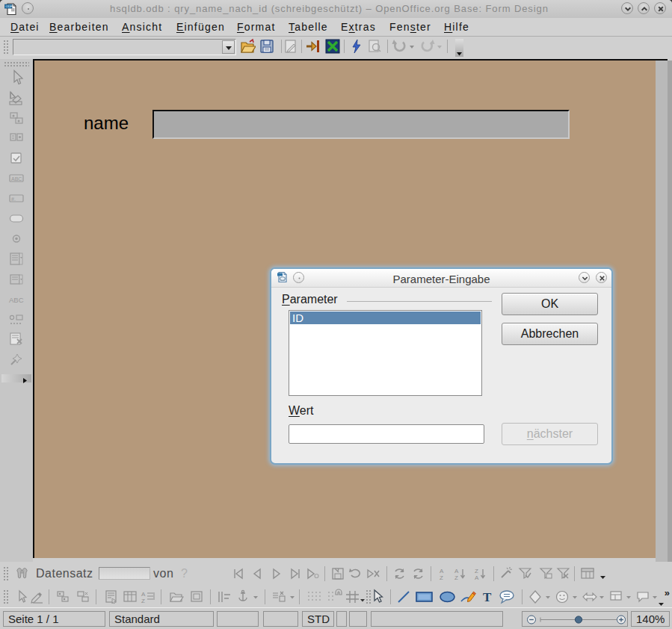 The height and width of the screenshot is (629, 672). What do you see at coordinates (9, 6) in the screenshot?
I see `svg-text: ODF` at bounding box center [9, 6].